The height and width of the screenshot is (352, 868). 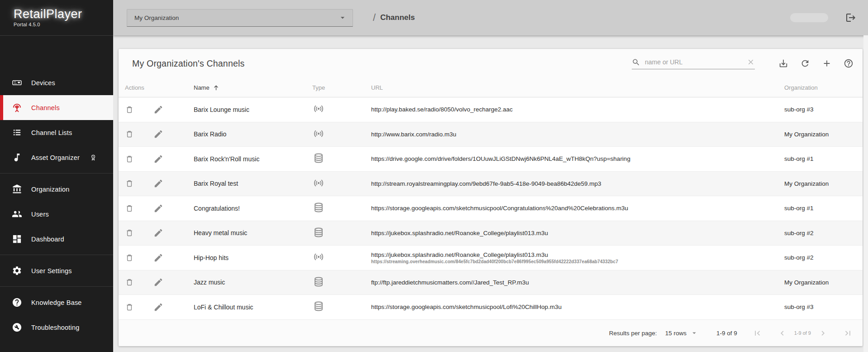 I want to click on sidebar: RetailPlayer Portal 4.5.0 DevicesChannel…, so click(x=57, y=176).